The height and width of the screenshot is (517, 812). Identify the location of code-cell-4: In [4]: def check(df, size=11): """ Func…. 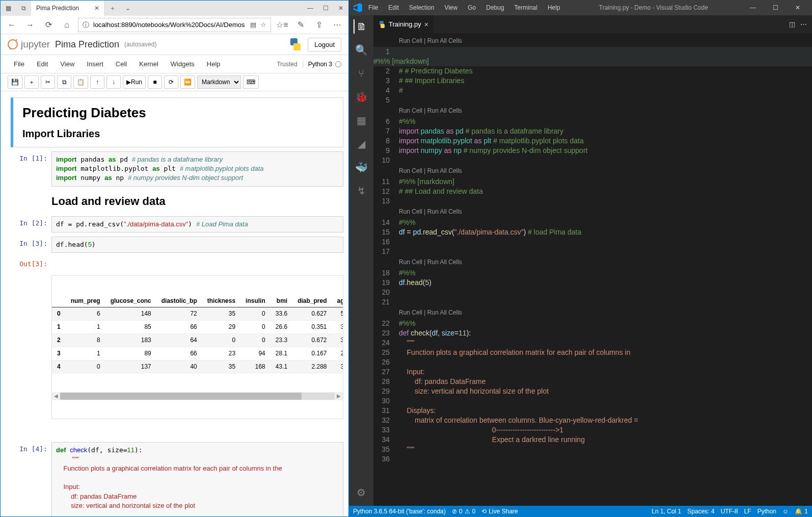
(177, 479).